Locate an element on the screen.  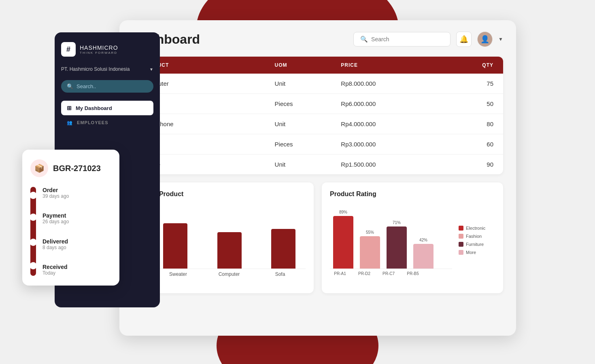
cell-qty: 75 is located at coordinates (467, 83).